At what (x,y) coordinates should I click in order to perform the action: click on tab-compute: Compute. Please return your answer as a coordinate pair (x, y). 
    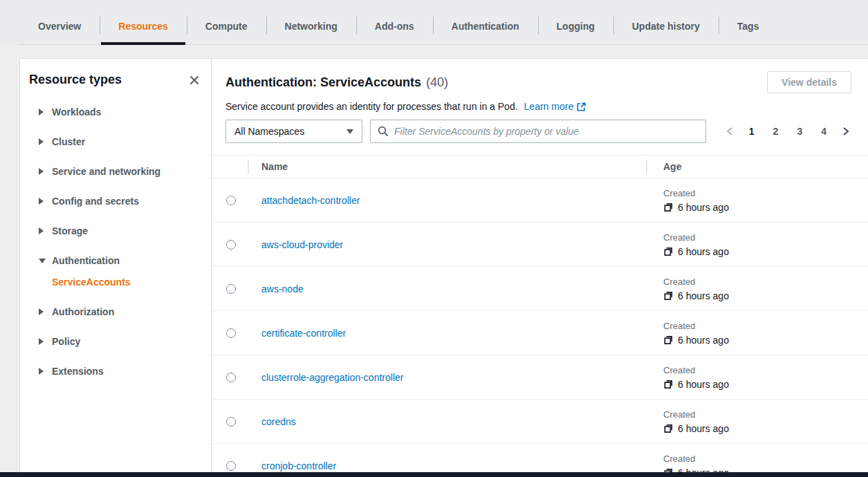
    Looking at the image, I should click on (227, 22).